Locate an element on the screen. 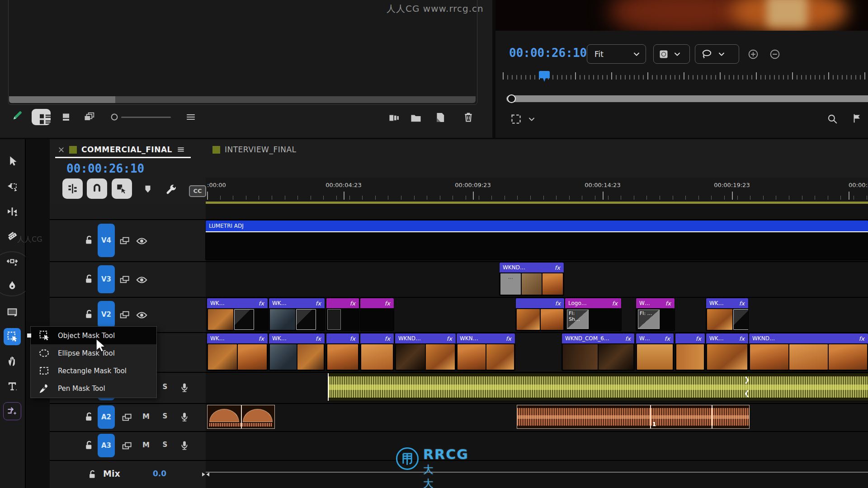  subtract-icon is located at coordinates (775, 54).